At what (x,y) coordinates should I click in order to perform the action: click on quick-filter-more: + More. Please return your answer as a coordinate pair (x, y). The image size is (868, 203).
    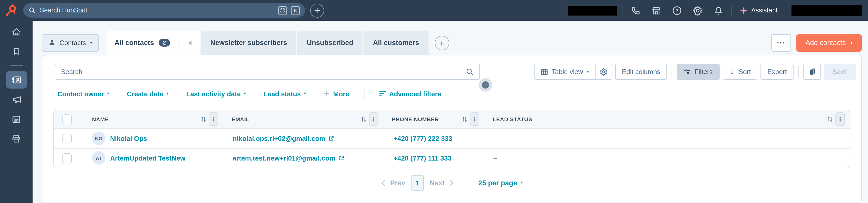
    Looking at the image, I should click on (336, 94).